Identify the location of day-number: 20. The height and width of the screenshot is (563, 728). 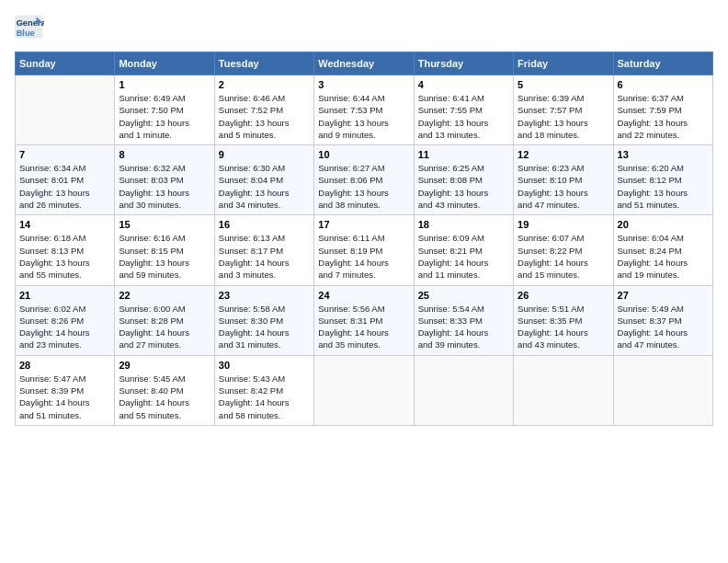
(664, 224).